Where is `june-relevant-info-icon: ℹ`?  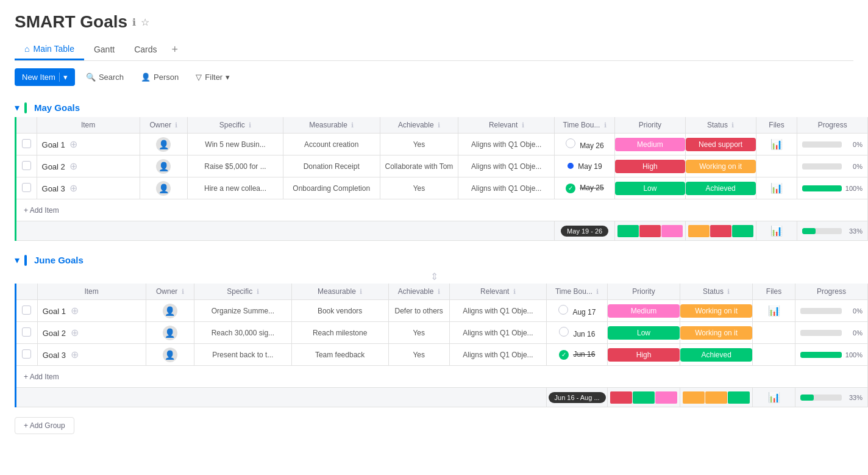 june-relevant-info-icon: ℹ is located at coordinates (514, 291).